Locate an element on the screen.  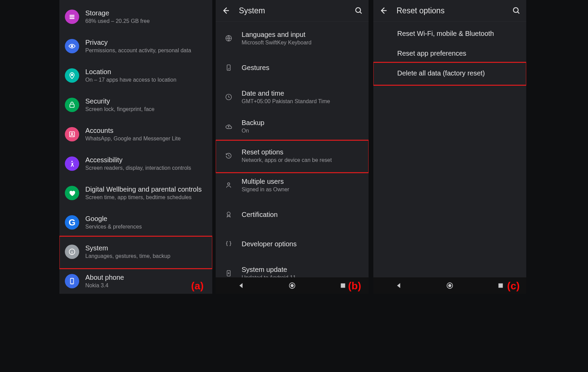
ribbon-icon is located at coordinates (229, 215).